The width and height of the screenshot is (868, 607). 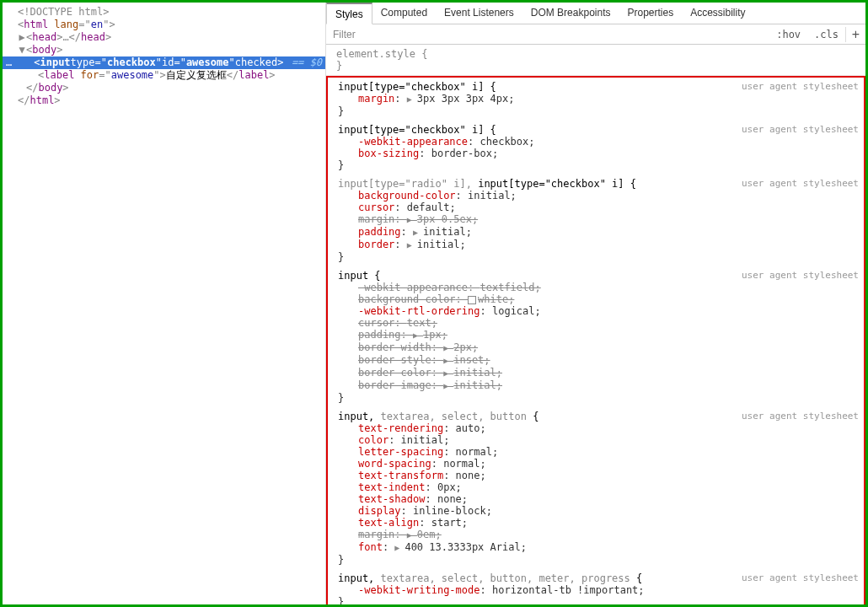 What do you see at coordinates (598, 142) in the screenshot?
I see `css-property: -webkit-appearance: checkbox;` at bounding box center [598, 142].